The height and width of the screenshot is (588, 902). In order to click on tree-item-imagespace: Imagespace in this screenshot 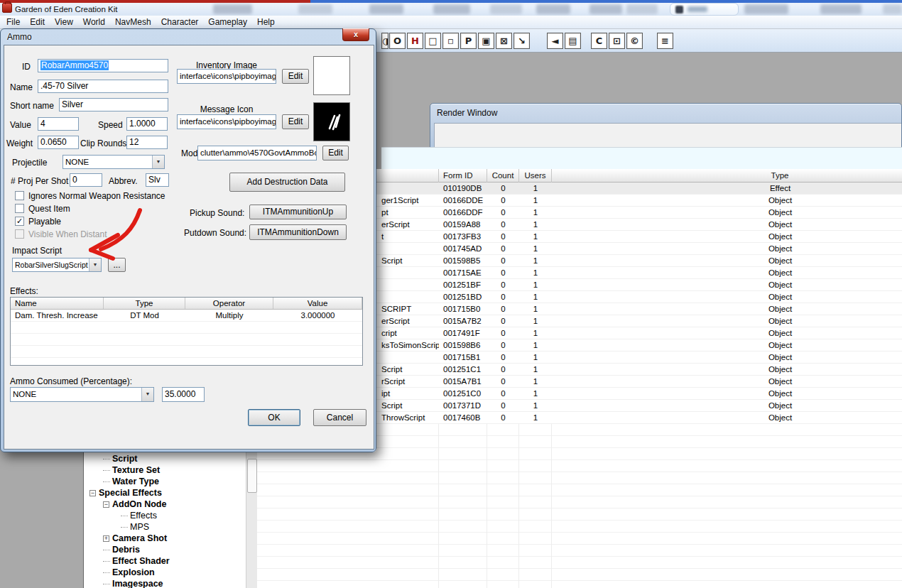, I will do `click(134, 584)`.